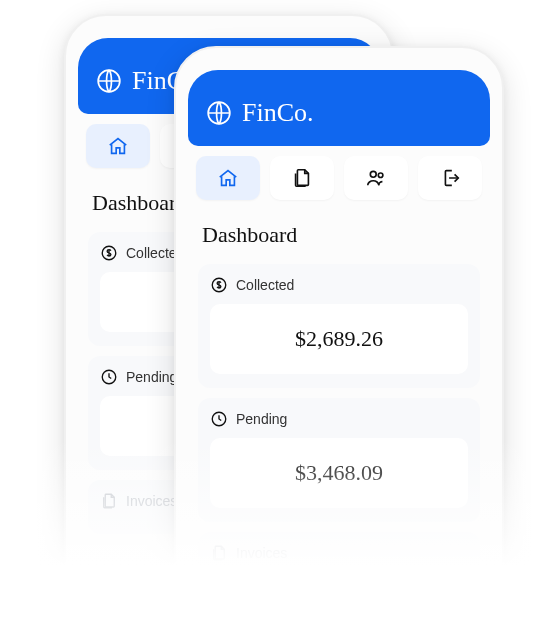 The height and width of the screenshot is (620, 560). I want to click on card-collected-label: Collected, so click(265, 285).